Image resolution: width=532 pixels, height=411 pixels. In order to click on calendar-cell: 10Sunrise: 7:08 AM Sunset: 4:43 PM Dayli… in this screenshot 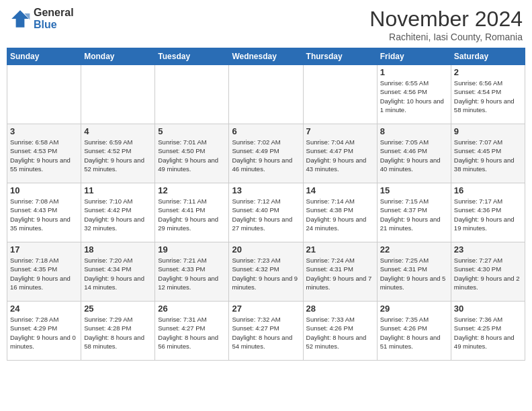, I will do `click(44, 213)`.